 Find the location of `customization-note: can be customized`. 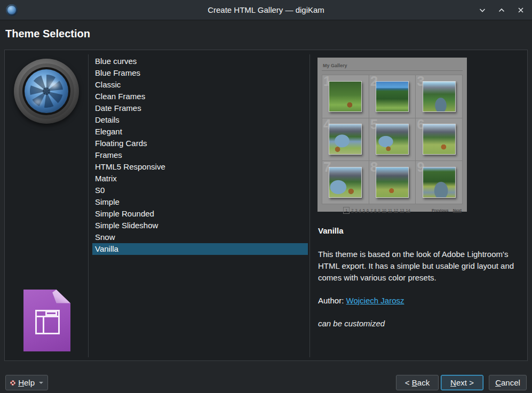

customization-note: can be customized is located at coordinates (351, 323).